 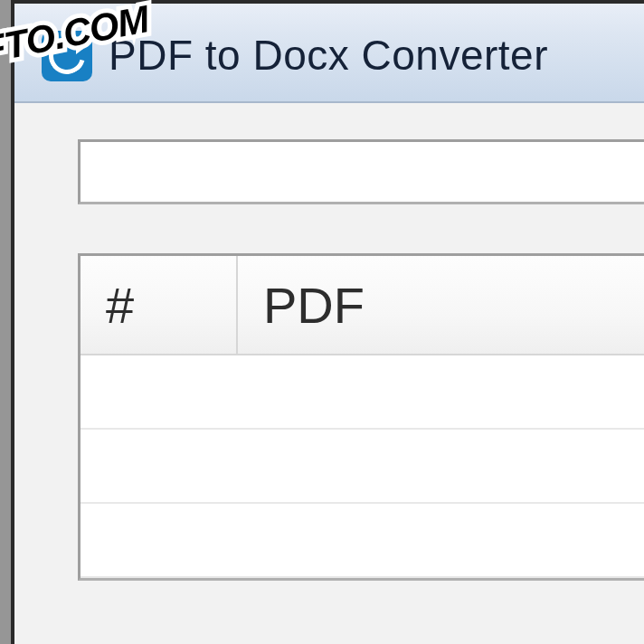 I want to click on column-header-index: #, so click(x=159, y=305).